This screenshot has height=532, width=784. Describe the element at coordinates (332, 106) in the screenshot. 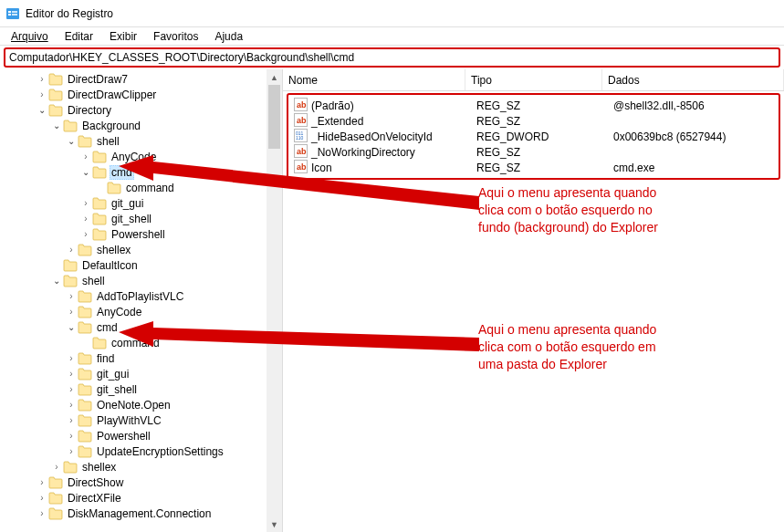

I see `value-name: (Padrão)` at that location.